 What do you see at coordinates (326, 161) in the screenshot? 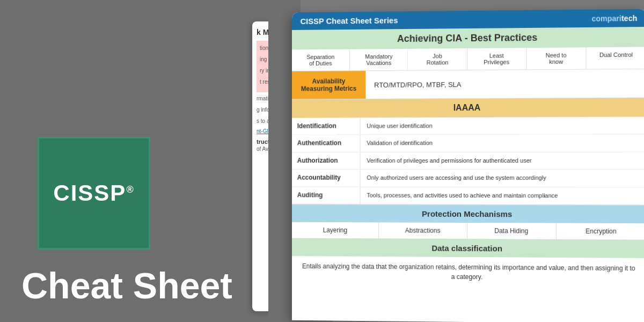
I see `iaaaa-label-2: Authorization` at bounding box center [326, 161].